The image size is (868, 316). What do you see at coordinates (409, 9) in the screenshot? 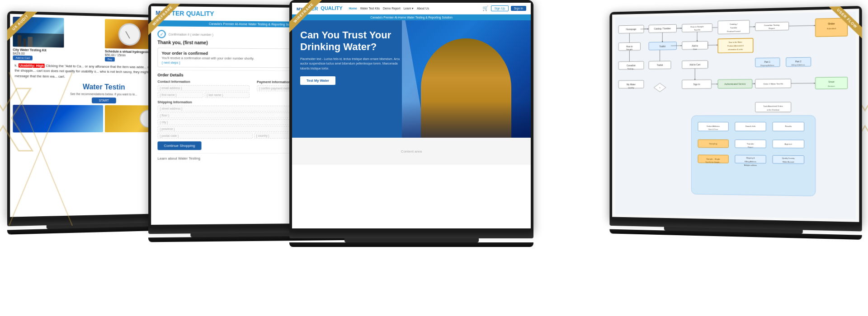
I see `nav-learn: Learn ▾` at bounding box center [409, 9].